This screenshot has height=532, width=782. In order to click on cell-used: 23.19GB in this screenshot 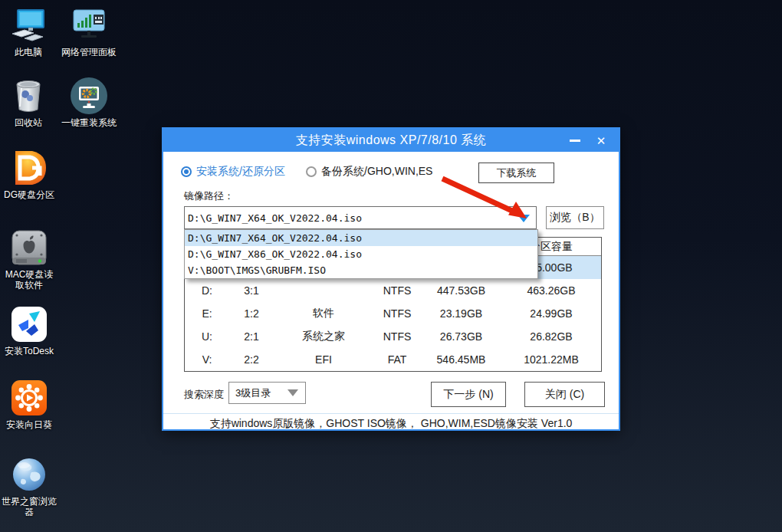, I will do `click(462, 314)`.